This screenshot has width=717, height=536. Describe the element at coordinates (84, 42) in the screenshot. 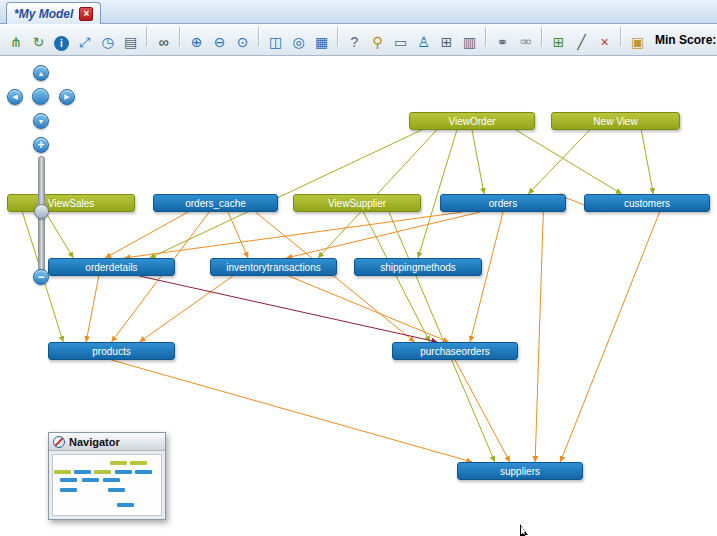

I see `fit-to-window-icon: ⤢` at that location.